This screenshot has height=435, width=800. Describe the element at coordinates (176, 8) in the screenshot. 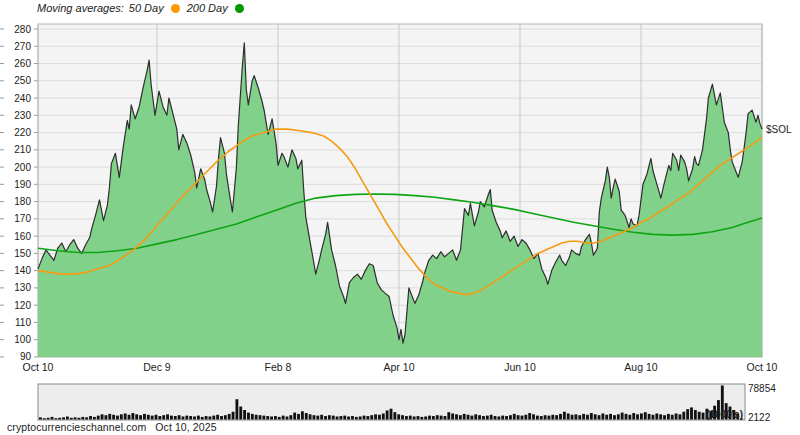

I see `ma50-color-dot` at that location.